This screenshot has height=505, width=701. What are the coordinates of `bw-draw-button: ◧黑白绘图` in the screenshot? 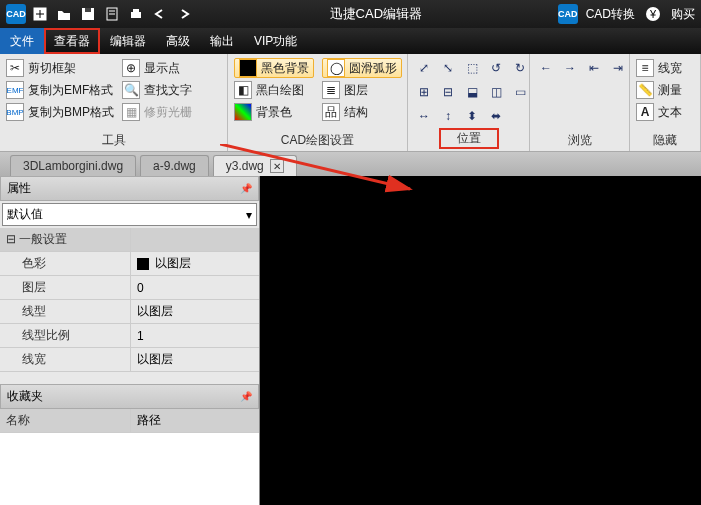 It's located at (274, 90).